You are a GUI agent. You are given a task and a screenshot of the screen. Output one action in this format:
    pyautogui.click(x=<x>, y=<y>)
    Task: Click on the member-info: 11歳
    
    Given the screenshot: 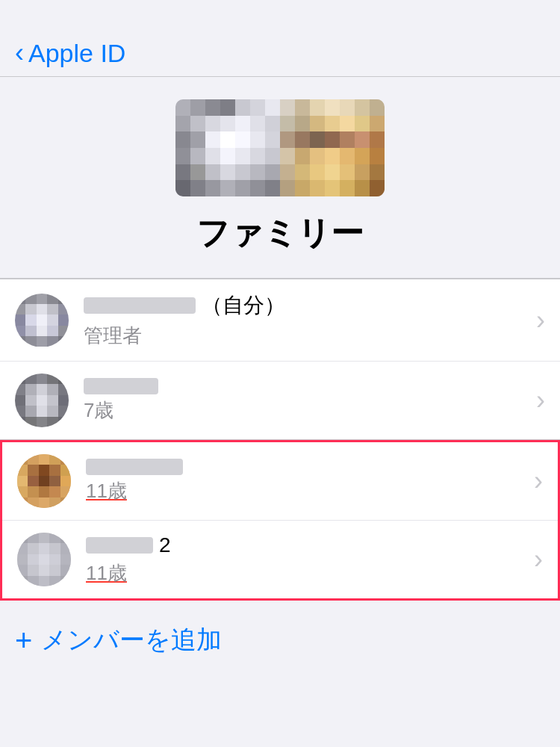 What is the action you would take?
    pyautogui.click(x=306, y=481)
    